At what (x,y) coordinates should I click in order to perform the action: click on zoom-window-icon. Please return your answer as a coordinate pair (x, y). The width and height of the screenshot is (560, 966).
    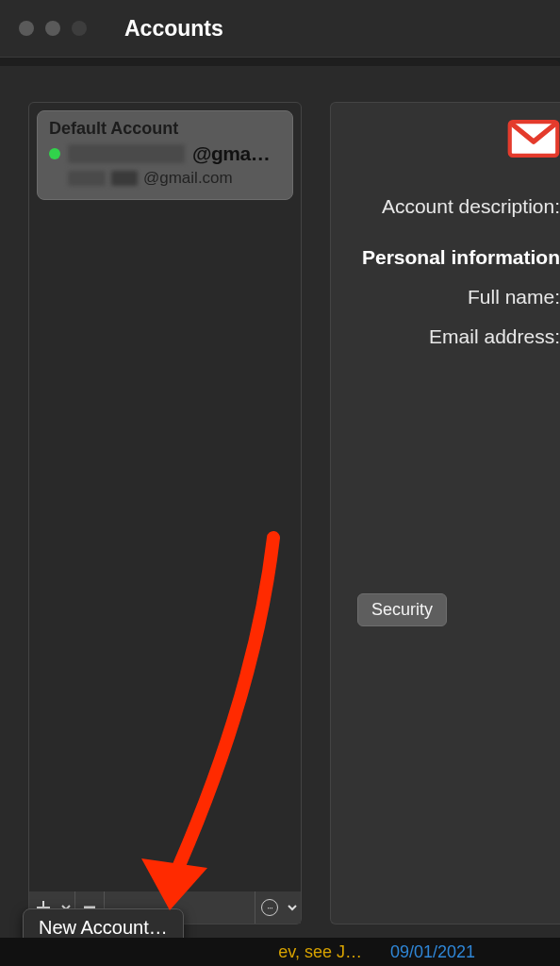
    Looking at the image, I should click on (79, 28).